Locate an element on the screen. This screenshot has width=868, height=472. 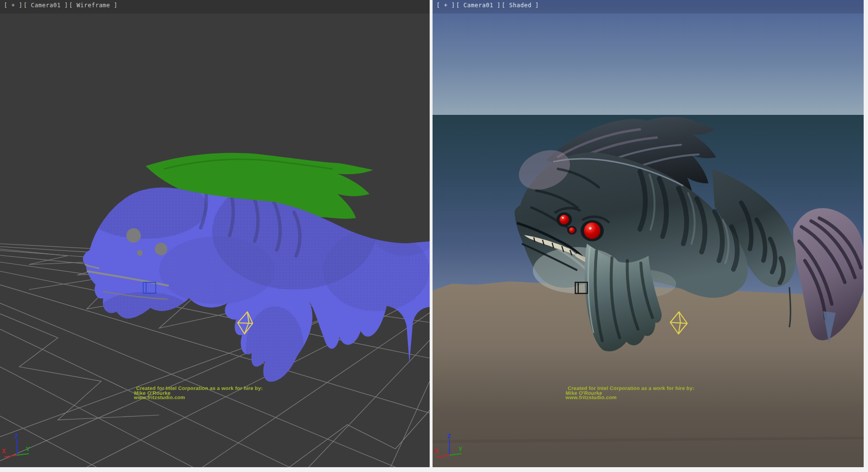
viewport-label: [ + ][ Camera01 ][ Shaded ] is located at coordinates (488, 5).